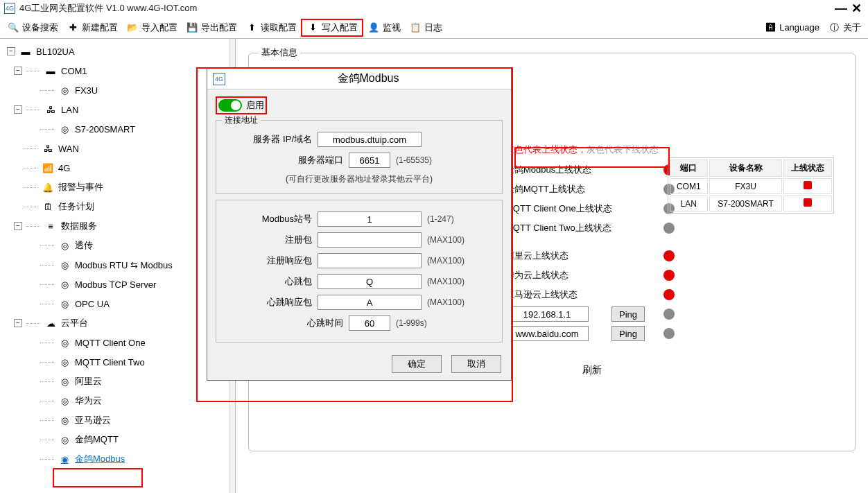  What do you see at coordinates (808, 168) in the screenshot?
I see `th-status: 上线状态` at bounding box center [808, 168].